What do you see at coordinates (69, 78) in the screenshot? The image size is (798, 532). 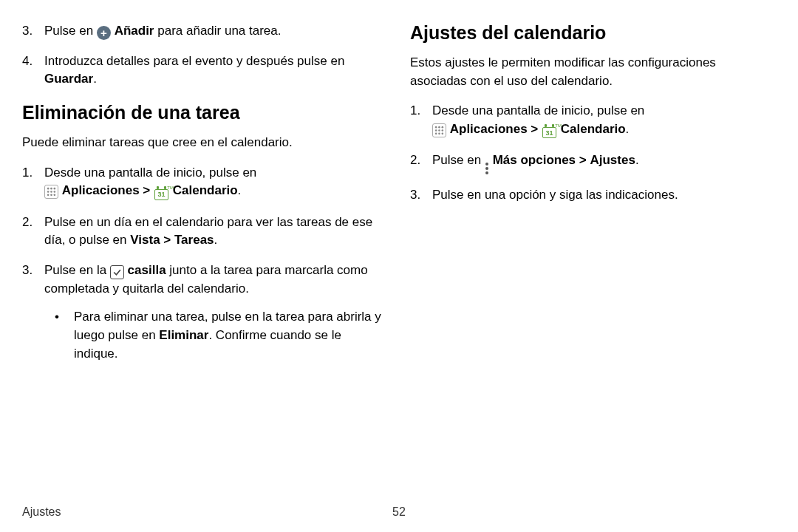 I see `save-label: Guardar` at bounding box center [69, 78].